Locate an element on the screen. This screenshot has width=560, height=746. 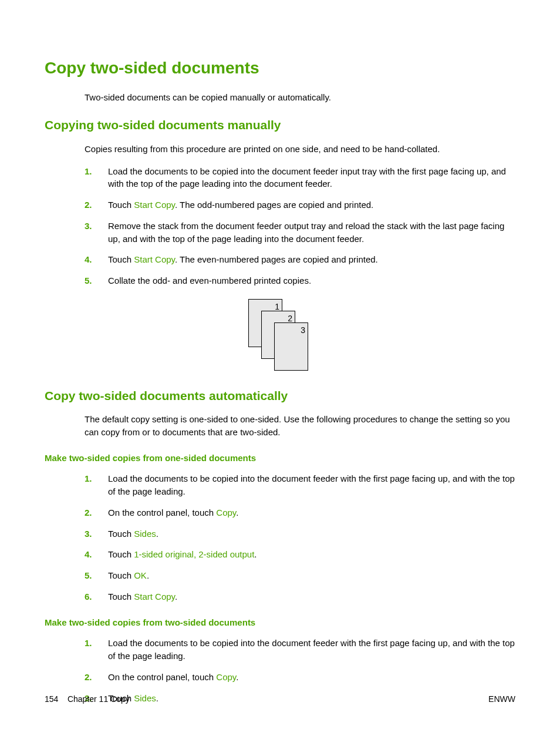
ui-term: OK is located at coordinates (140, 576).